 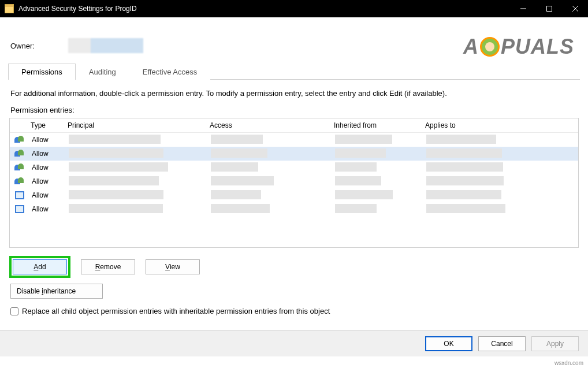 What do you see at coordinates (106, 46) in the screenshot?
I see `owner-value-redacted` at bounding box center [106, 46].